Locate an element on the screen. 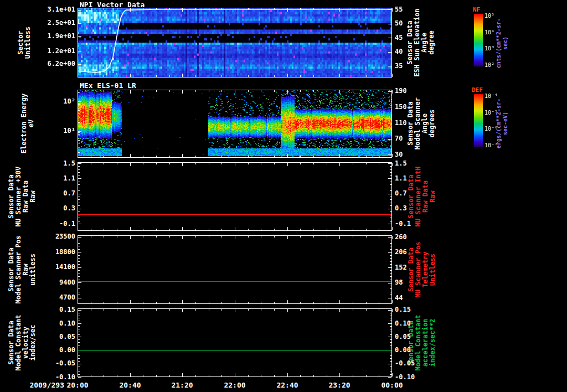  tick-label: 30 is located at coordinates (411, 155).